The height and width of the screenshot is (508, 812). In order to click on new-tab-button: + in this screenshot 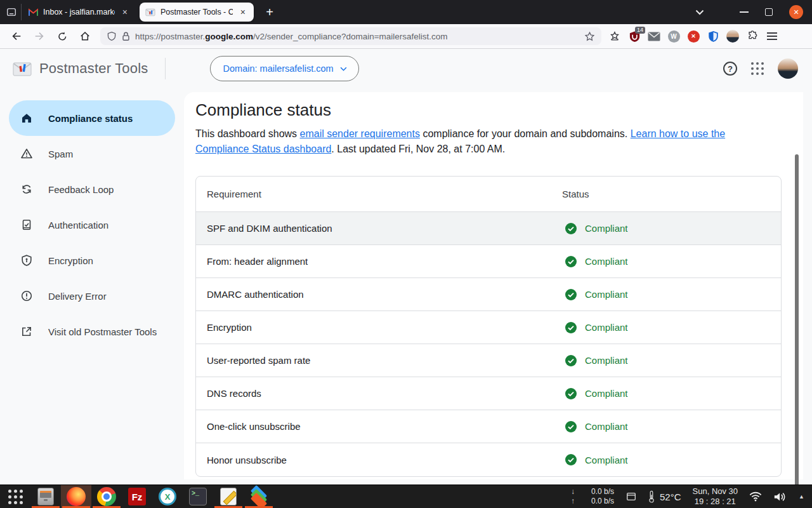, I will do `click(270, 13)`.